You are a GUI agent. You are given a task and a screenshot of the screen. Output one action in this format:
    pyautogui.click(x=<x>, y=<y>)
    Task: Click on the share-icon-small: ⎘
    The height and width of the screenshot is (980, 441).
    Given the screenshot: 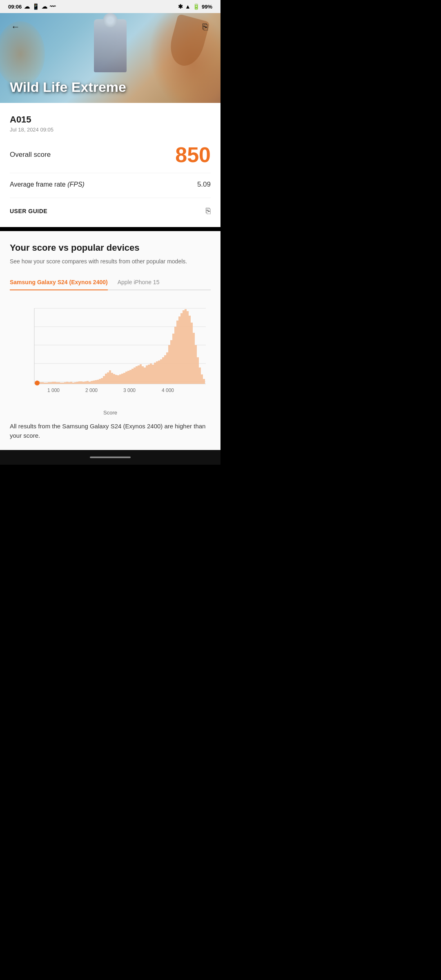 What is the action you would take?
    pyautogui.click(x=208, y=211)
    